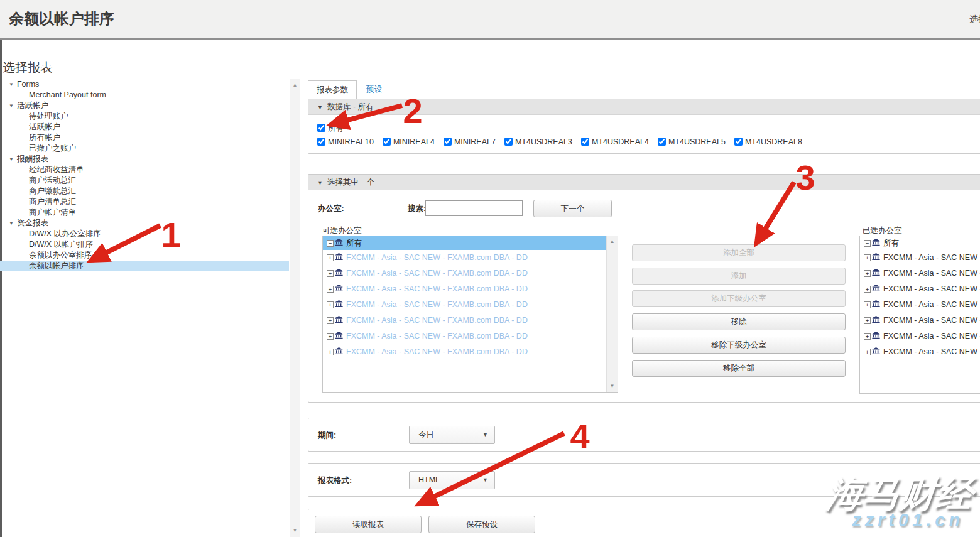 The width and height of the screenshot is (980, 537). Describe the element at coordinates (144, 212) in the screenshot. I see `tree-item: 商户帐户清单` at that location.